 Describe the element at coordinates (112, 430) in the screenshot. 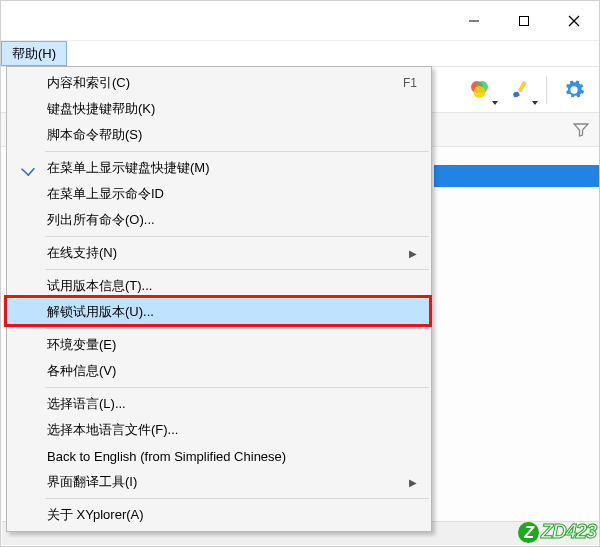

I see `menu-item-label: 选择本地语言文件(F)...` at that location.